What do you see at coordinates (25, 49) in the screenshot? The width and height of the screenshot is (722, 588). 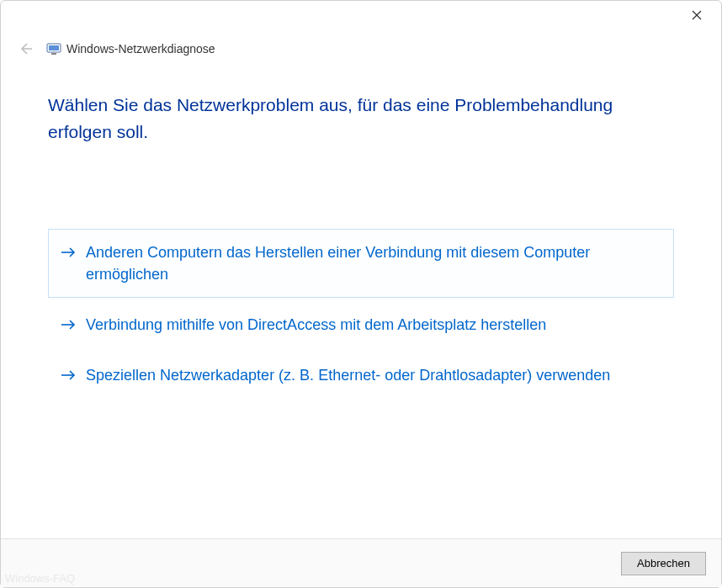 I see `back-arrow-icon` at bounding box center [25, 49].